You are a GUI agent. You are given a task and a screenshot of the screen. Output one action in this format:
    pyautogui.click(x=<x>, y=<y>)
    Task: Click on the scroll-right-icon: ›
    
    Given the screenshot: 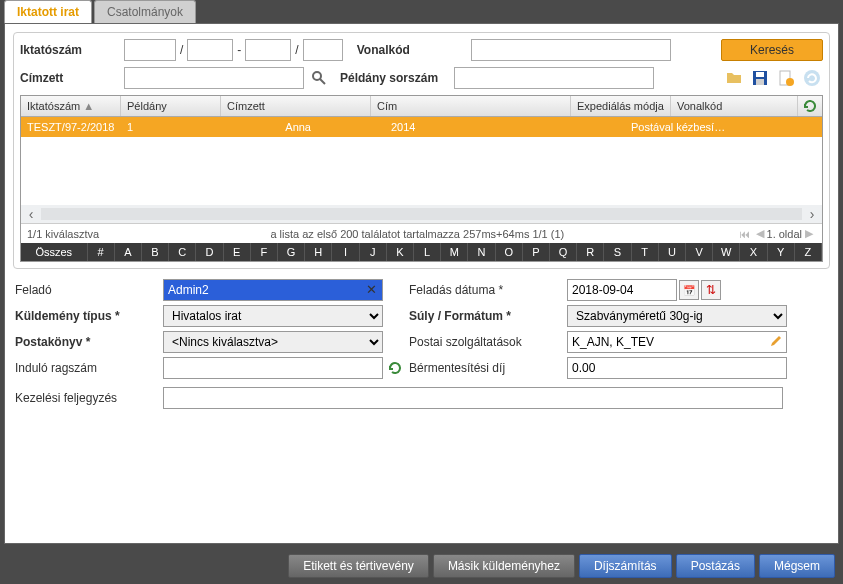 What is the action you would take?
    pyautogui.click(x=812, y=214)
    